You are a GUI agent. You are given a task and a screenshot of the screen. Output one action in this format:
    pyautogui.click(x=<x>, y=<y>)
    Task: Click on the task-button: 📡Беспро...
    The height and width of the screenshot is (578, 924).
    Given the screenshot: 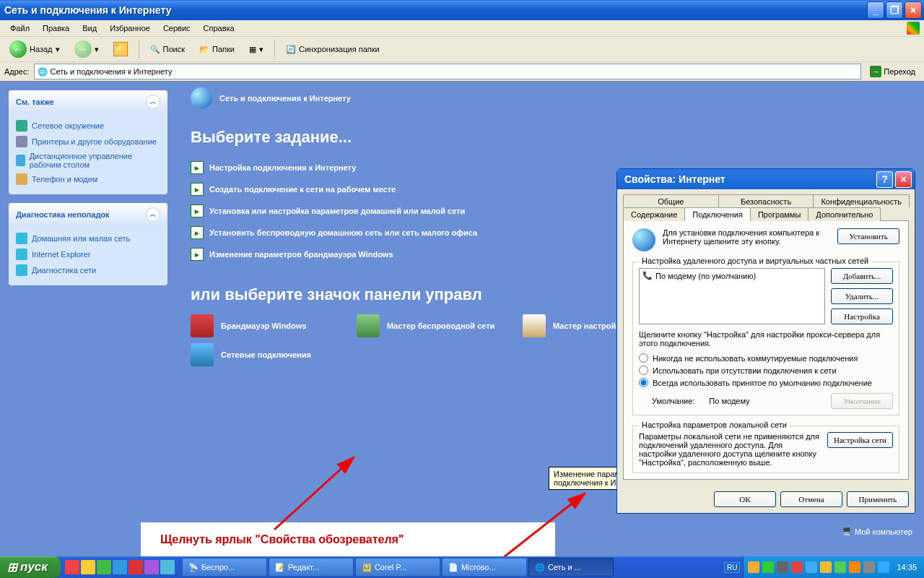 What is the action you would take?
    pyautogui.click(x=225, y=567)
    